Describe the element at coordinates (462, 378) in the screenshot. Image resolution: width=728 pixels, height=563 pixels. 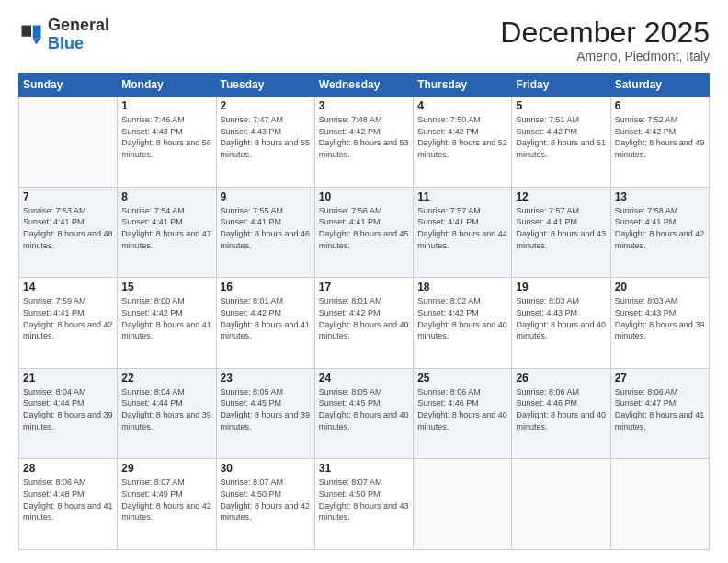
I see `day-number: 25` at that location.